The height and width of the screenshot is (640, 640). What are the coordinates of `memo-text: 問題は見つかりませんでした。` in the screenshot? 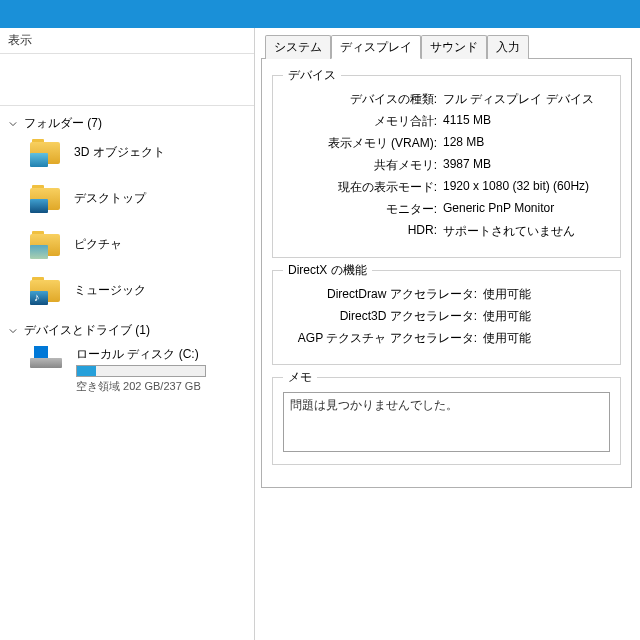 It's located at (374, 405).